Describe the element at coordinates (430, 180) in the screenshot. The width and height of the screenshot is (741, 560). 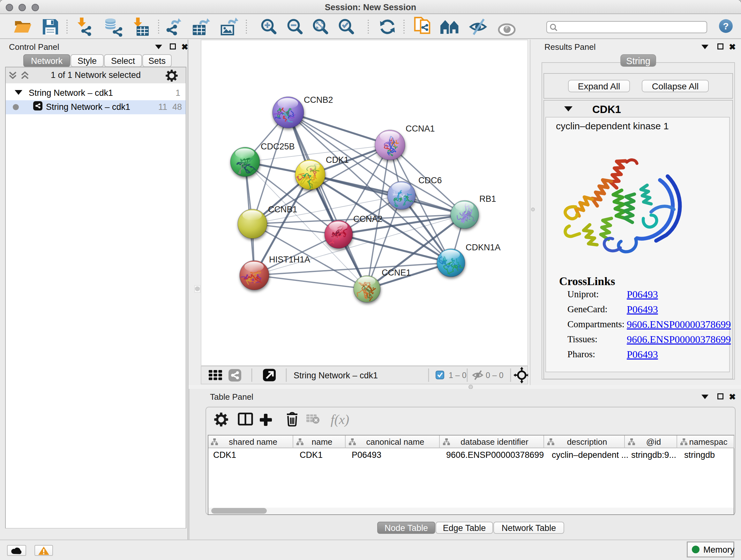
I see `svg-text: CDC6` at that location.